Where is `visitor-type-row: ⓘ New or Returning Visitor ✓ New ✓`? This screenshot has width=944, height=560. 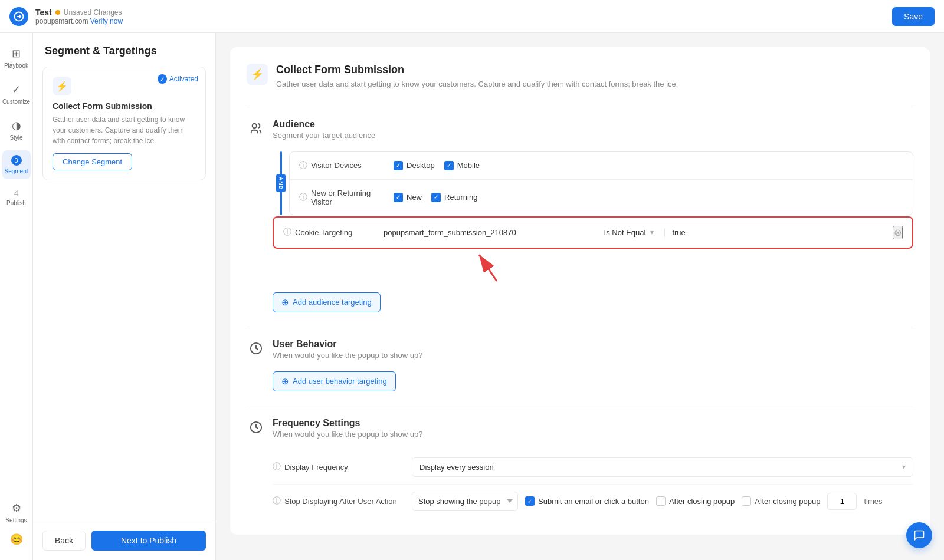
visitor-type-row: ⓘ New or Returning Visitor ✓ New ✓ is located at coordinates (601, 197).